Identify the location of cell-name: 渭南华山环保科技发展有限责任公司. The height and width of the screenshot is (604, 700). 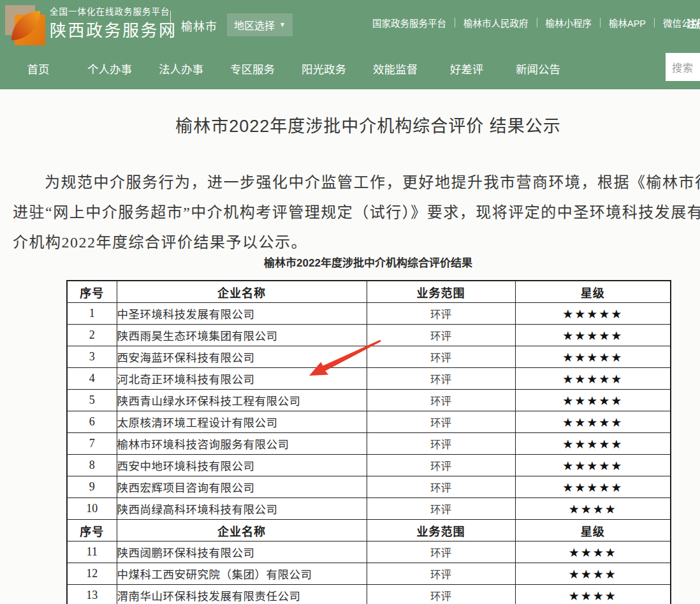
(242, 594).